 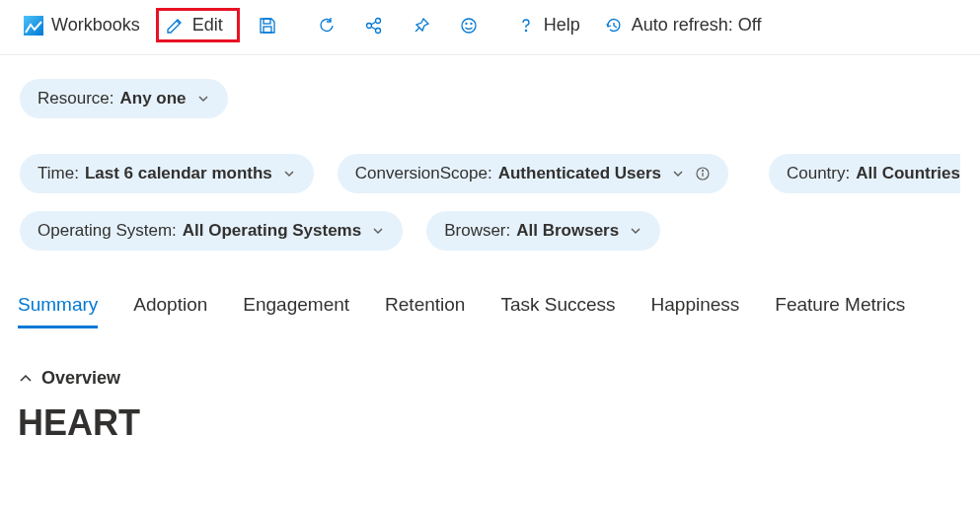 I want to click on pencil-icon, so click(x=175, y=26).